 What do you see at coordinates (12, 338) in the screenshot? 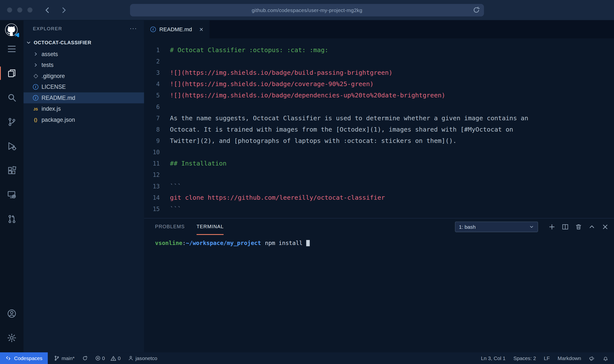
I see `settings-button` at bounding box center [12, 338].